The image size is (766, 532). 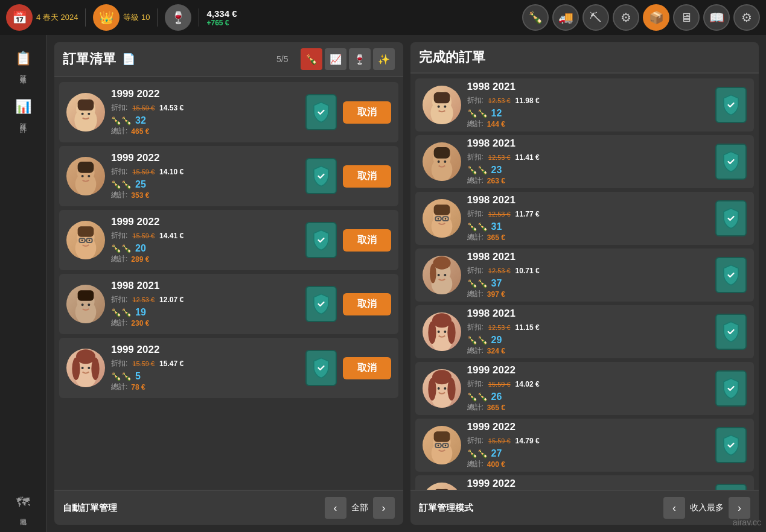 I want to click on completed-original-price: 12.53 €, so click(x=500, y=157).